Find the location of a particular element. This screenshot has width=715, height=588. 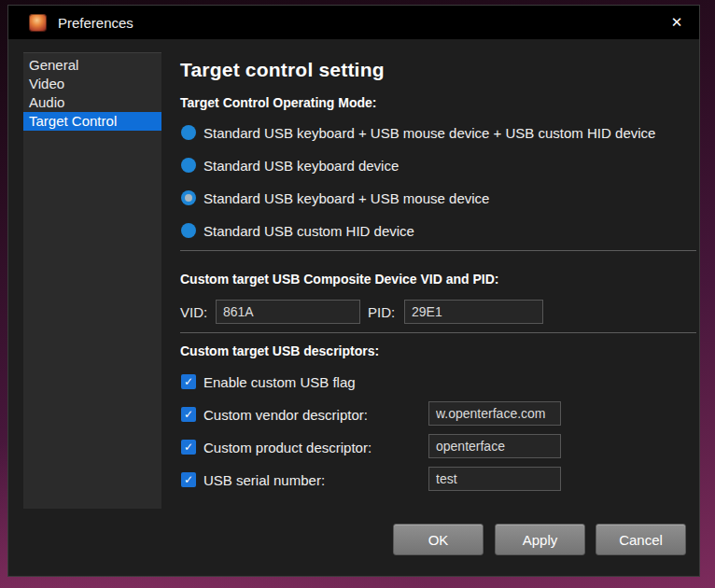

radio-option-label: Standard USB keyboard device is located at coordinates (301, 166).